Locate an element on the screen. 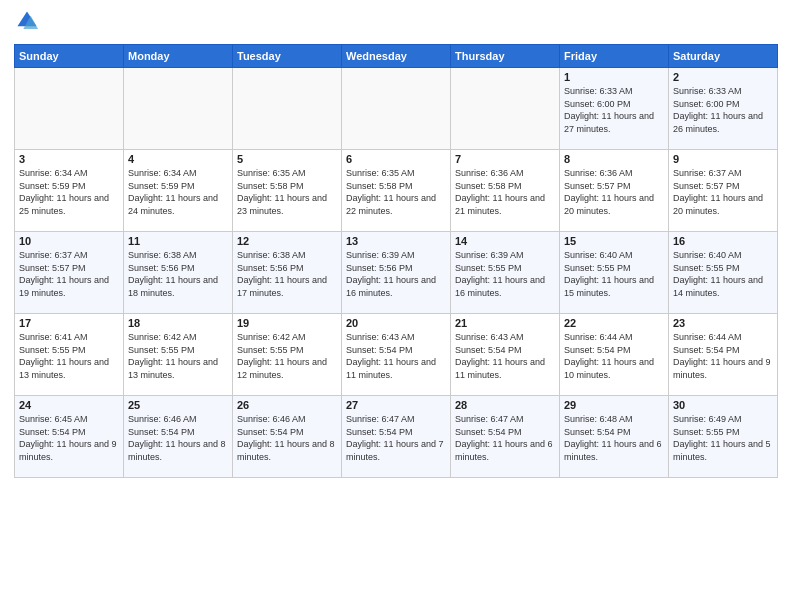  week-row-1: 1Sunrise: 6:33 AM Sunset: 6:00 PM Daylig… is located at coordinates (396, 109).